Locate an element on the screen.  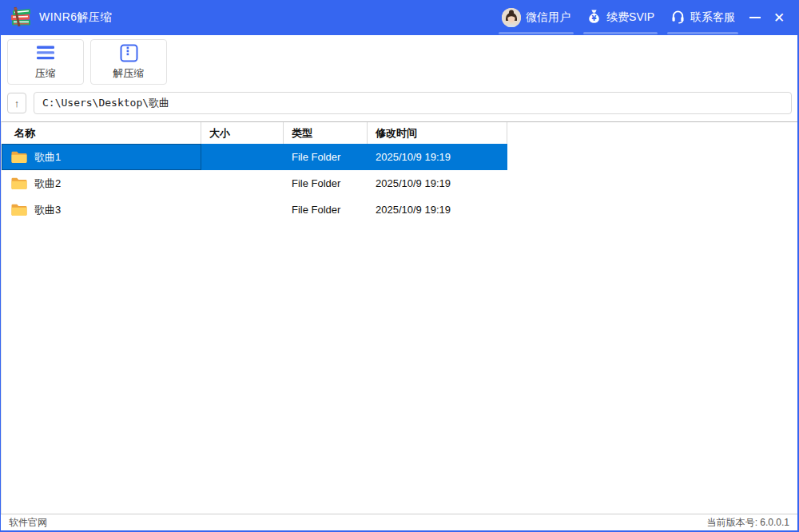
titlebar-right: 微信用户 ¥ 续费SVIP is located at coordinates (642, 18).